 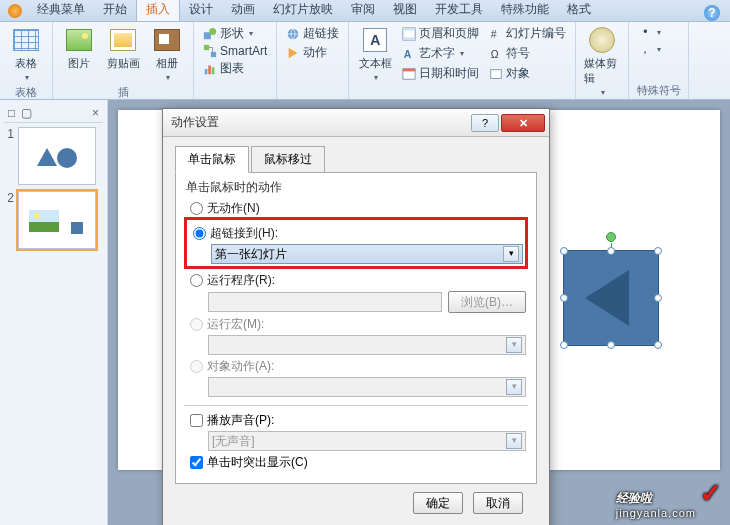 I want to click on office-button, so click(x=15, y=11).